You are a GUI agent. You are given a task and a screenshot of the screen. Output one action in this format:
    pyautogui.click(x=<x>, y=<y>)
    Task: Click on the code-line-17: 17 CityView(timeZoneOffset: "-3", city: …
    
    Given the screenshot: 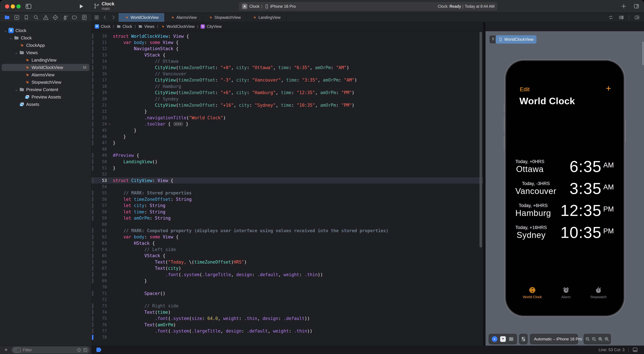 What is the action you would take?
    pyautogui.click(x=287, y=80)
    